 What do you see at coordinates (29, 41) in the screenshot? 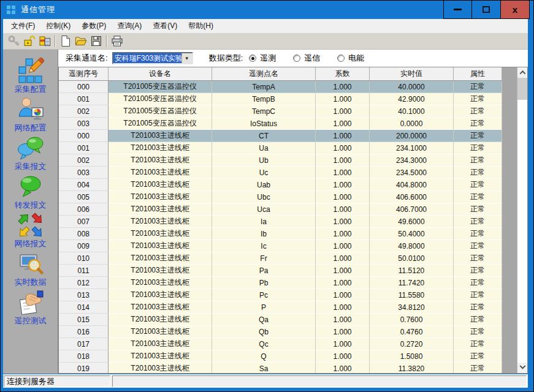
I see `unlock-button` at bounding box center [29, 41].